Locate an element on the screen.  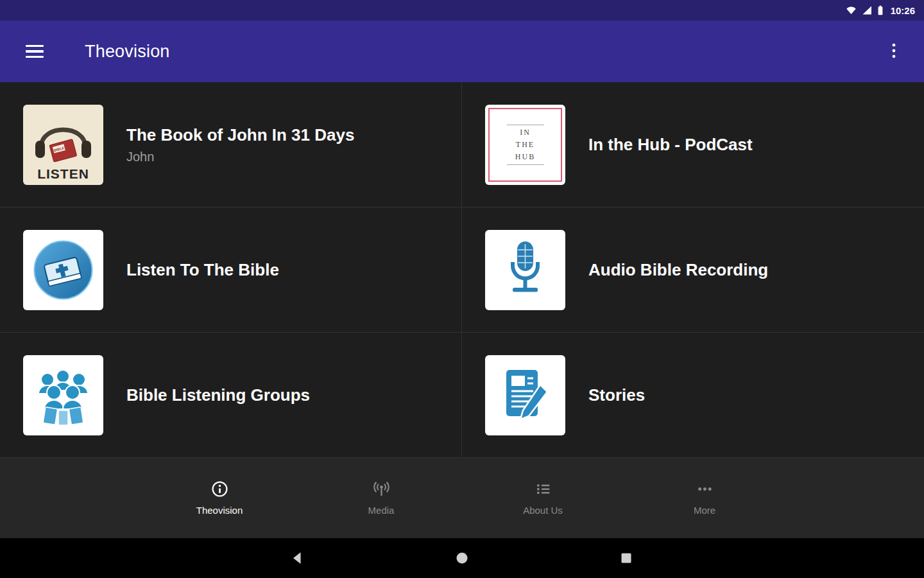
item-subtitle: John is located at coordinates (240, 157).